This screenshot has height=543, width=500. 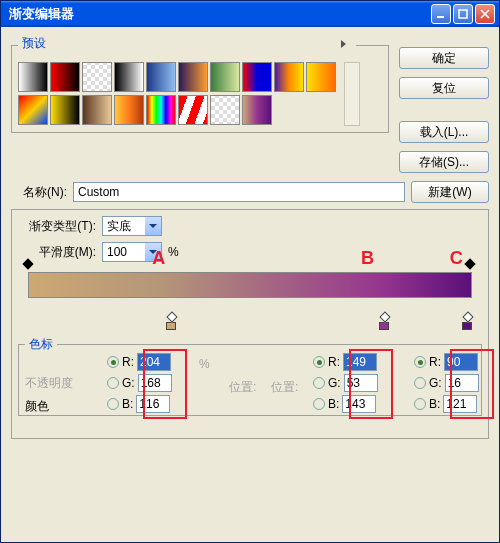 What do you see at coordinates (29, 265) in the screenshot?
I see `opacity-stop-left` at bounding box center [29, 265].